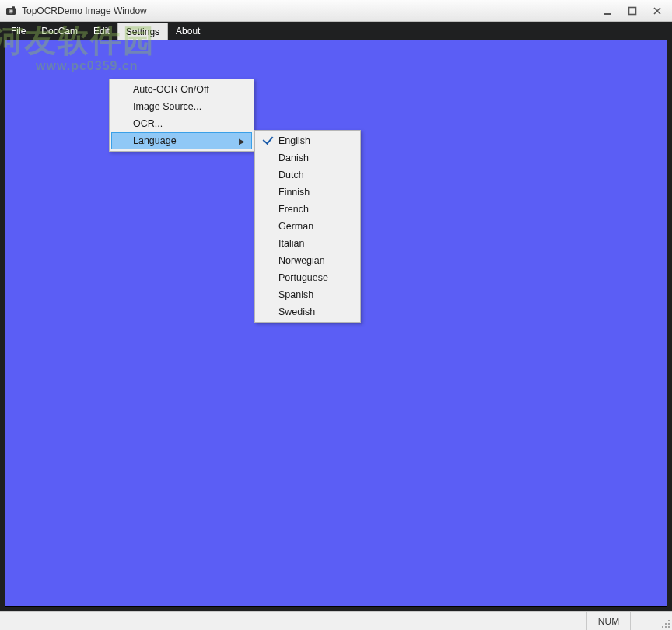 This screenshot has width=672, height=630. What do you see at coordinates (308, 312) in the screenshot?
I see `language-item-swedish: Swedish` at bounding box center [308, 312].